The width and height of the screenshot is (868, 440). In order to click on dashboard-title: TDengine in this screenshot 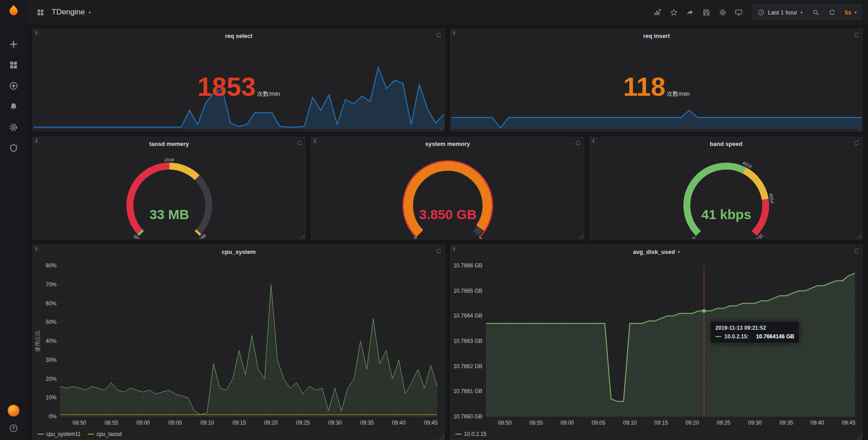, I will do `click(68, 12)`.